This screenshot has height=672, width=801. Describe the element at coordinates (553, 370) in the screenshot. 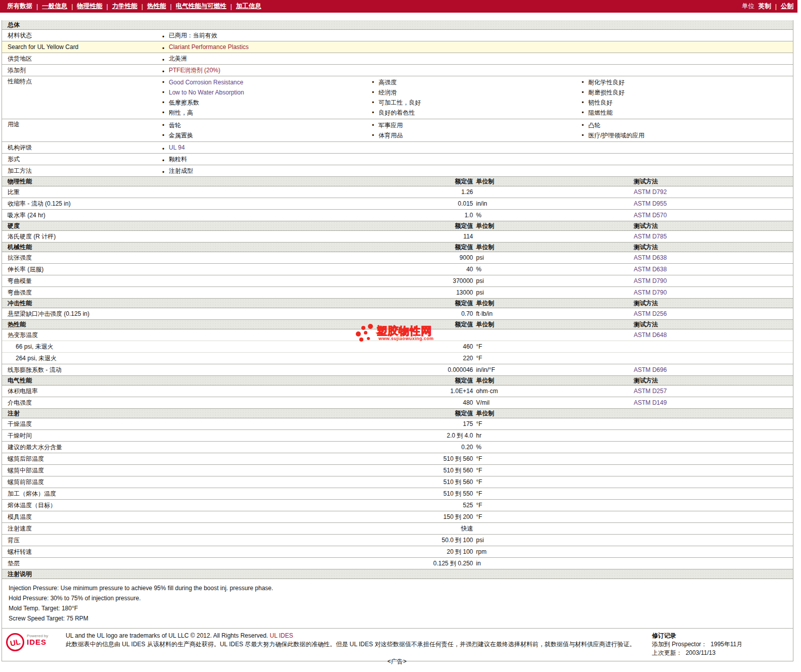

I see `property-unit: in/in/°F` at that location.